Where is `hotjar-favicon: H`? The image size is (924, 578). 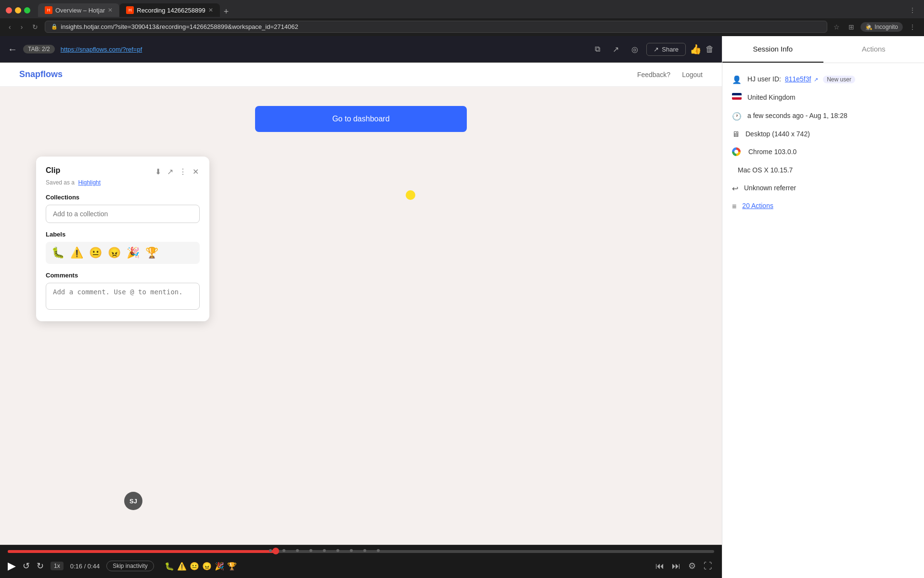 hotjar-favicon: H is located at coordinates (49, 10).